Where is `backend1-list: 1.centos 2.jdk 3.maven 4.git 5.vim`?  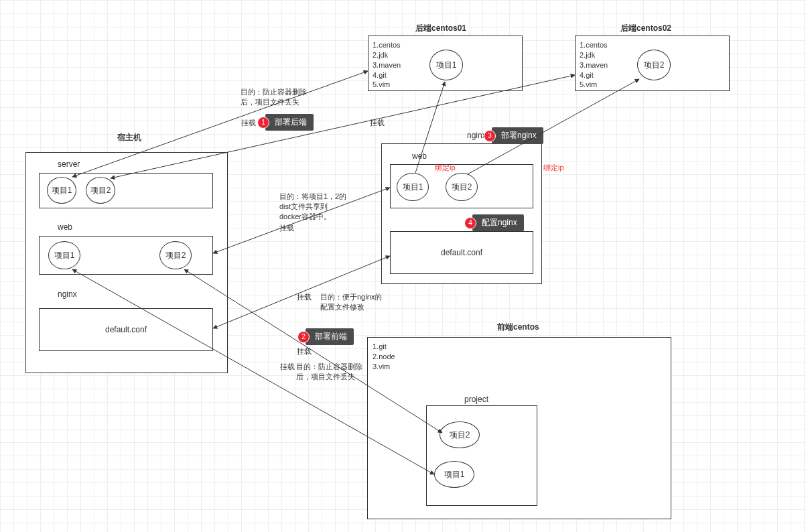 backend1-list: 1.centos 2.jdk 3.maven 4.git 5.vim is located at coordinates (387, 65).